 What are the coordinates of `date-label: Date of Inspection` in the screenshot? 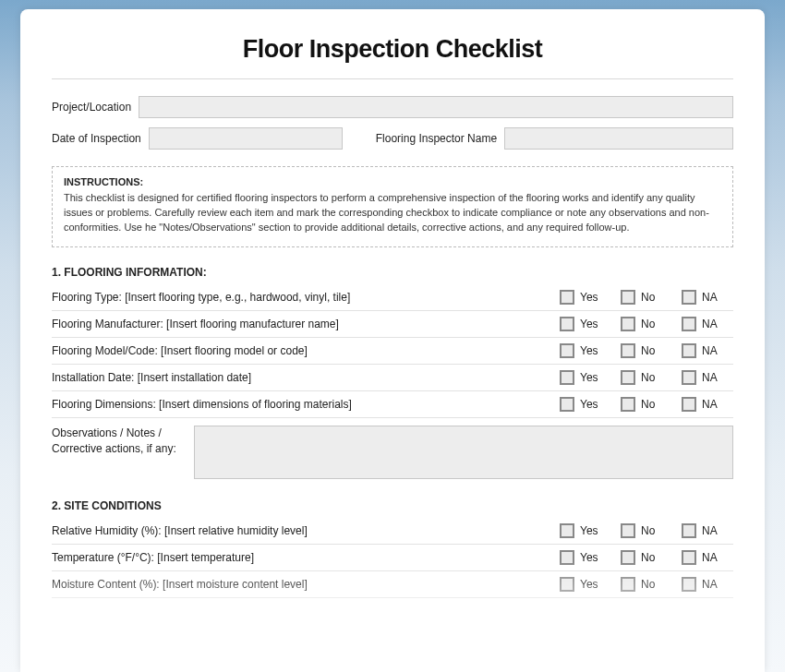 It's located at (96, 138).